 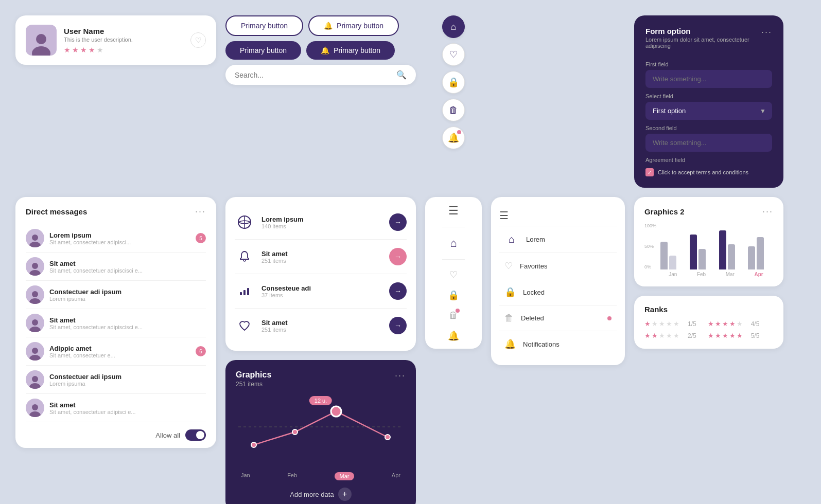 What do you see at coordinates (558, 239) in the screenshot?
I see `sidenav-item-home: ⌂ Lorem` at bounding box center [558, 239].